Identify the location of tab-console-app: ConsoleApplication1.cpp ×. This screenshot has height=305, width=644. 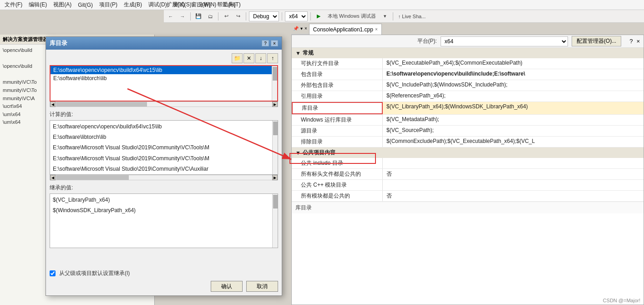
(345, 29).